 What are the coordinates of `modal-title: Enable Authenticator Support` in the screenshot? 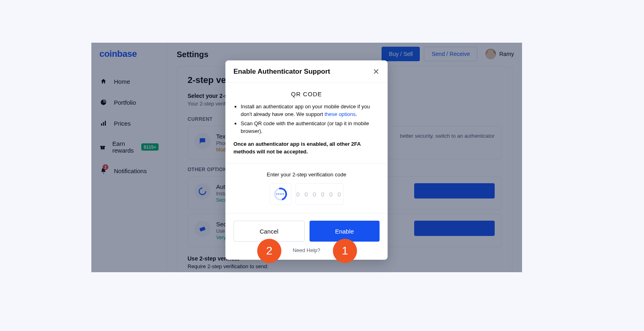 It's located at (282, 72).